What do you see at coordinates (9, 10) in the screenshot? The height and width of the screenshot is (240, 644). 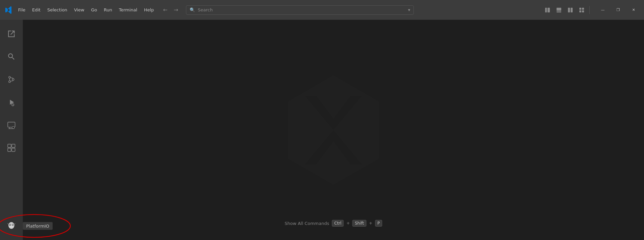 I see `vscode-logo` at bounding box center [9, 10].